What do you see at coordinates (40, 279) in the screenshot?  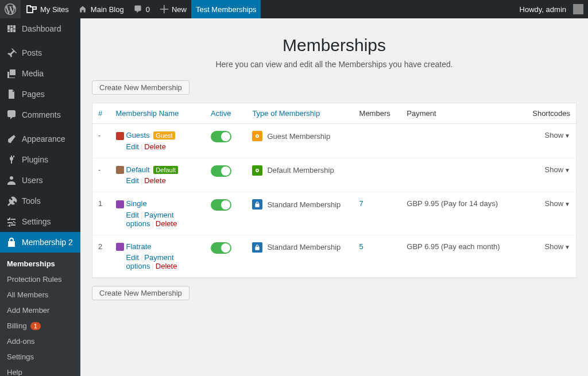 I see `submenu-protection: Protection Rules` at bounding box center [40, 279].